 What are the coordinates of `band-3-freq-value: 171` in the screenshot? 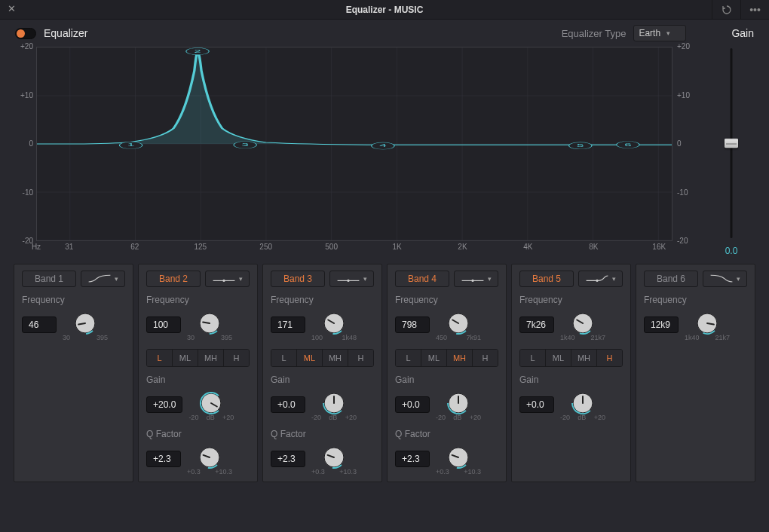 It's located at (288, 325).